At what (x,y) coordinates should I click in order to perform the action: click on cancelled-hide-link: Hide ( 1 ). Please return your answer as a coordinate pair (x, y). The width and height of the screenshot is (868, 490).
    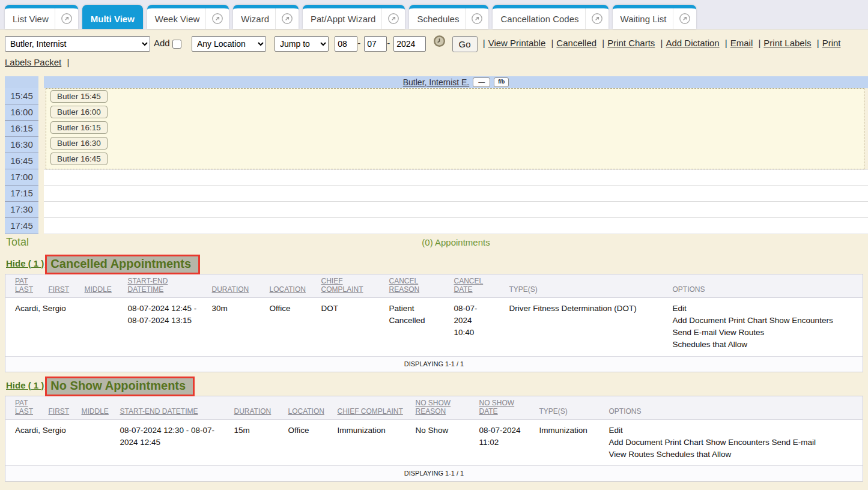
    Looking at the image, I should click on (25, 263).